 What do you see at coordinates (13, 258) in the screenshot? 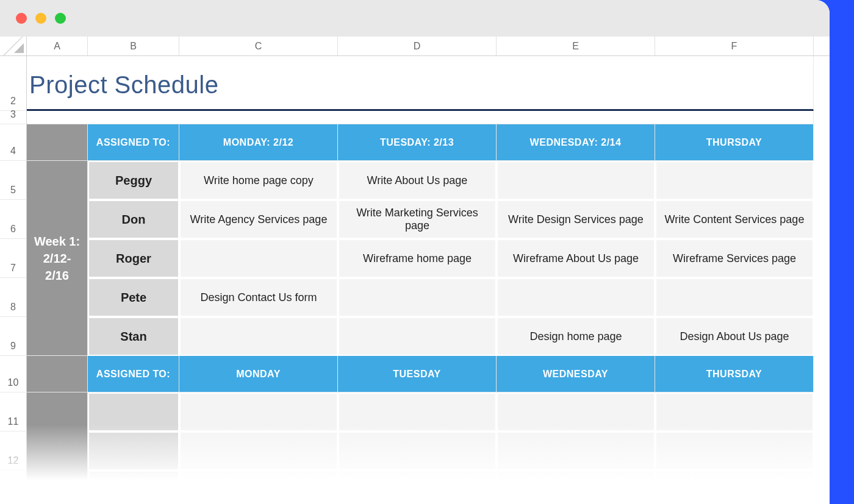
I see `row-header: 7` at bounding box center [13, 258].